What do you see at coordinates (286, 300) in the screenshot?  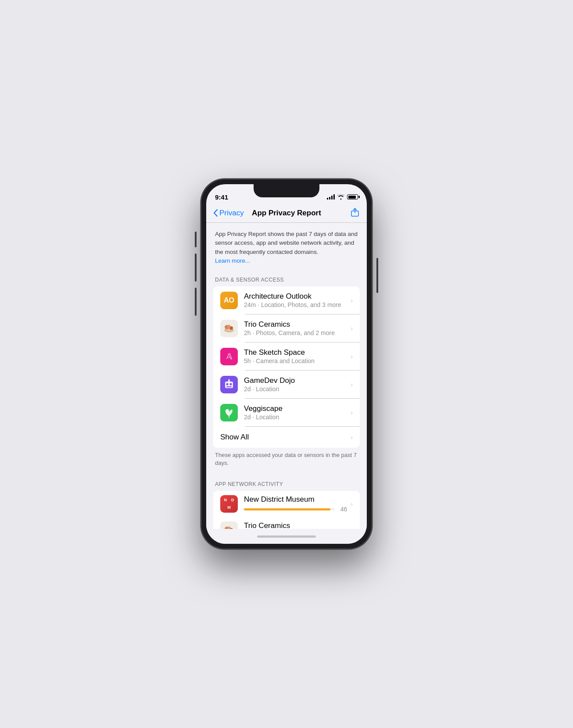 I see `list-item: AO Architecture Outlook 24m · Location, …` at bounding box center [286, 300].